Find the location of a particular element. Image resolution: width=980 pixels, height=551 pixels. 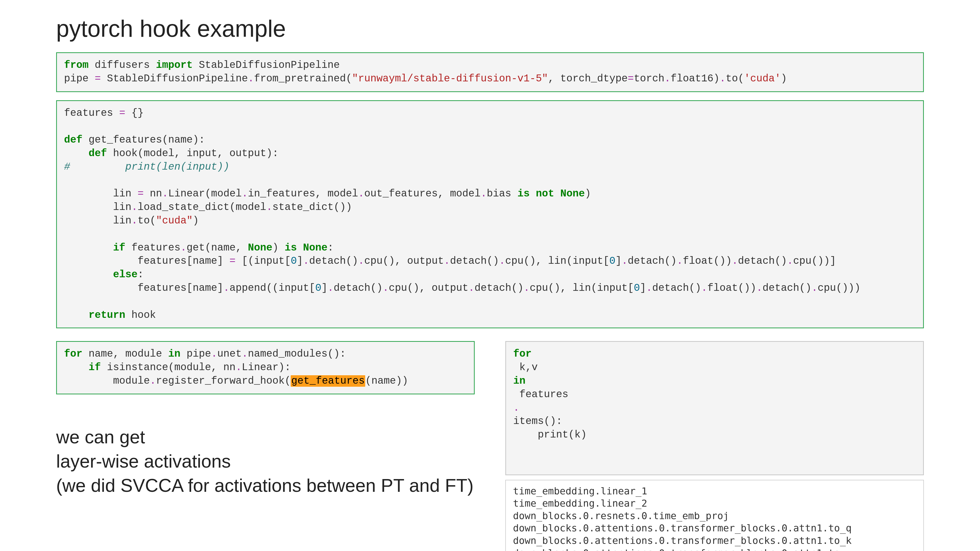

output-line: time_embedding.linear_1 is located at coordinates (580, 491).